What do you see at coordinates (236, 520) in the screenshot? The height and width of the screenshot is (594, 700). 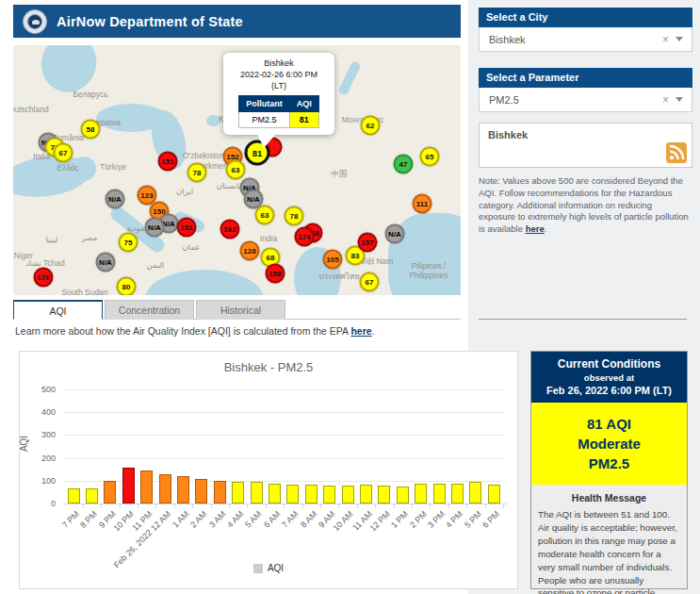 I see `chart-x-tick-label: 4 AM` at bounding box center [236, 520].